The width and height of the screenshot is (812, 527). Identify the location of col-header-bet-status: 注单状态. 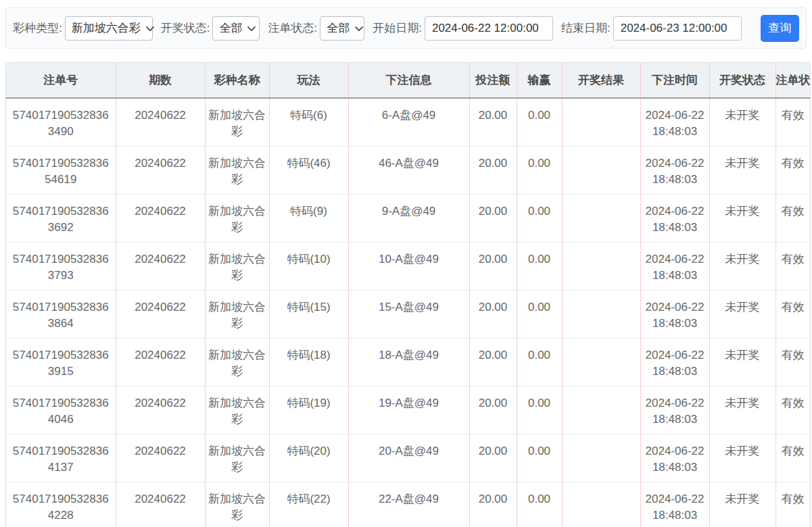
(792, 80).